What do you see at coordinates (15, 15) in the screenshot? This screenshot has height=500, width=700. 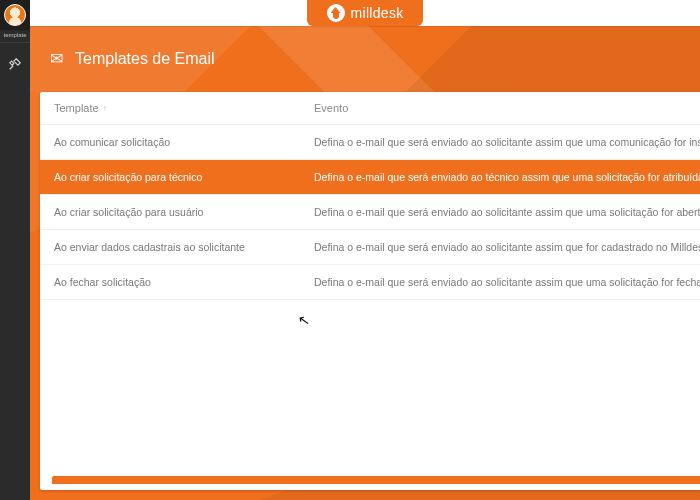 I see `avatar-icon` at bounding box center [15, 15].